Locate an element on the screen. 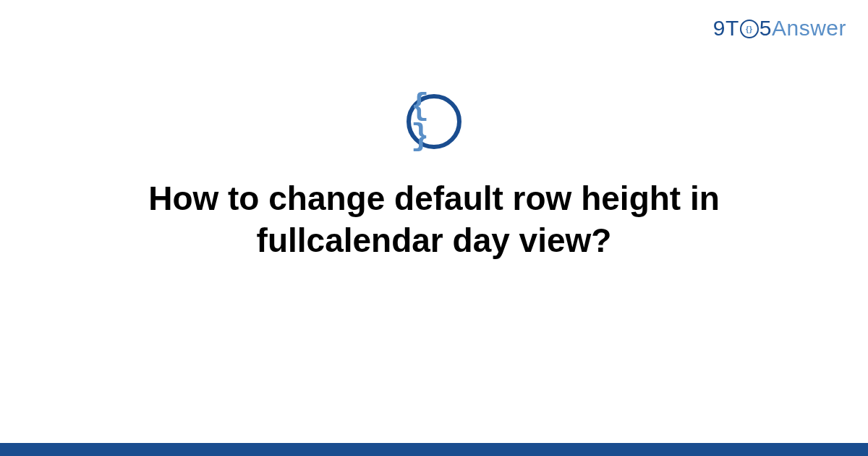  braces-icon: { } is located at coordinates (434, 122).